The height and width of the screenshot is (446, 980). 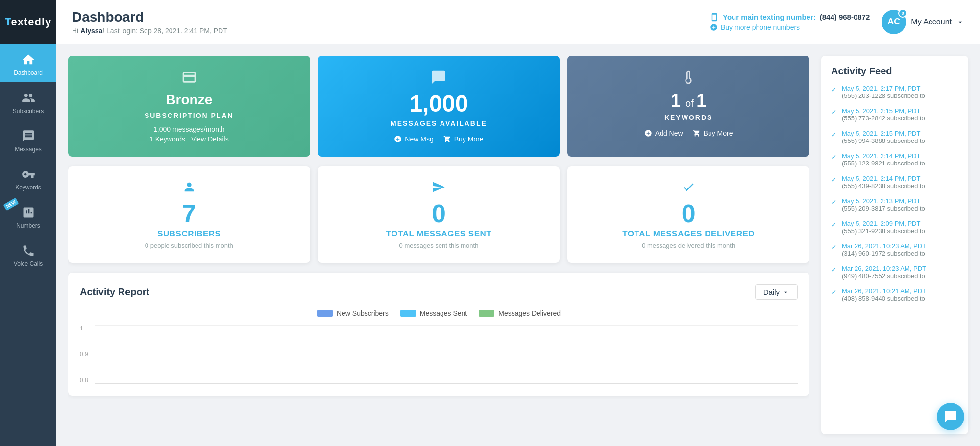 What do you see at coordinates (884, 254) in the screenshot?
I see `feed-text-7: (314) 960-1972 subscribed to` at bounding box center [884, 254].